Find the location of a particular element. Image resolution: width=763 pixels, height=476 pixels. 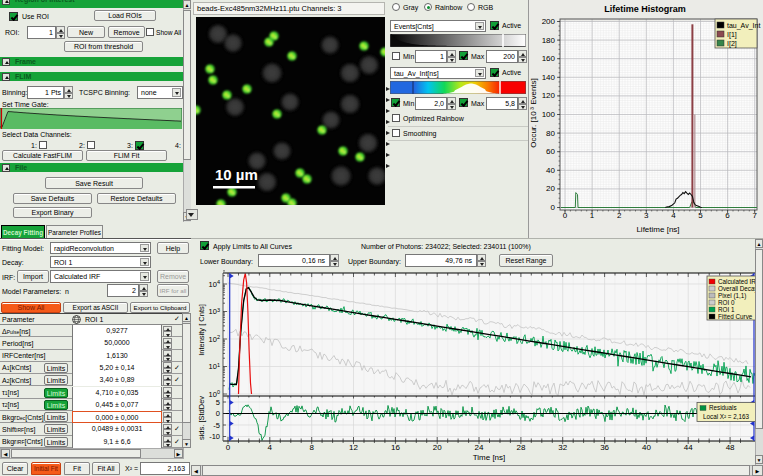

svg-text: 1 is located at coordinates (592, 216).